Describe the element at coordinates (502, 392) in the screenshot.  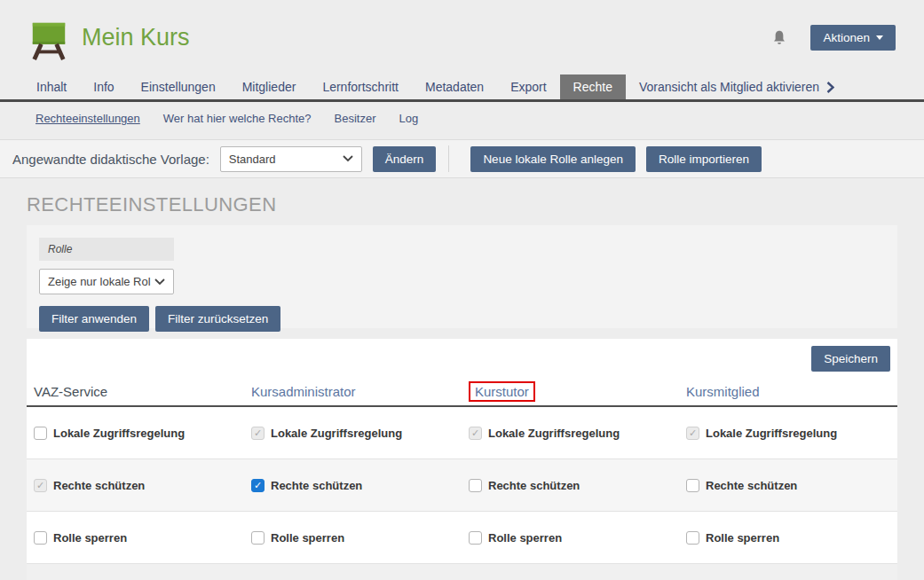
I see `highlight-annotation-box: Kurstutor` at that location.